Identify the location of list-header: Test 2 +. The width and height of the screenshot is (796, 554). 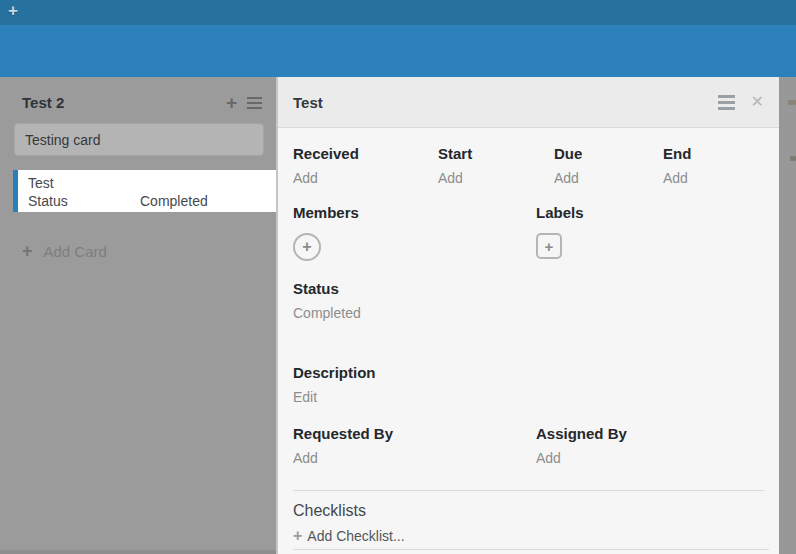
(142, 94).